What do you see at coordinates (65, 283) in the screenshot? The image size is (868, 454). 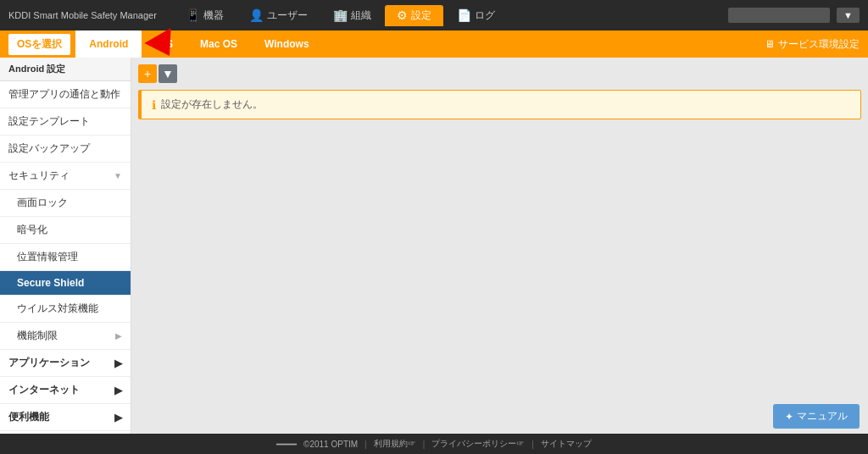 I see `sidebar-item-secure-shield: Secure Shield` at bounding box center [65, 283].